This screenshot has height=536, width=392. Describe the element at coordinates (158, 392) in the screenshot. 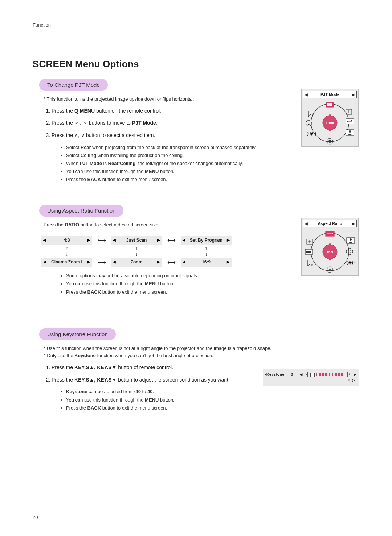

I see `keystone-bullet: Keystone can be adjusted from -40 to 40.` at that location.